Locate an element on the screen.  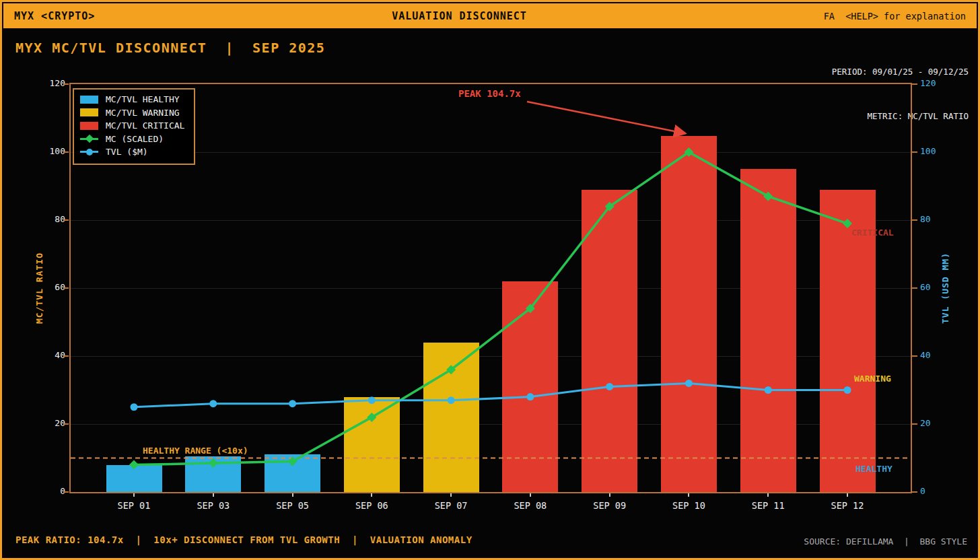
y-tick-label-left: 100 is located at coordinates (51, 151).